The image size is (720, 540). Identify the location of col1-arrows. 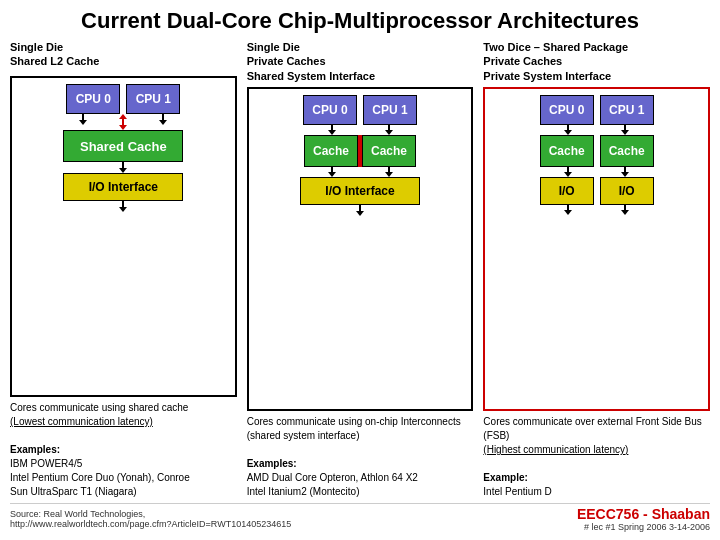
(123, 122).